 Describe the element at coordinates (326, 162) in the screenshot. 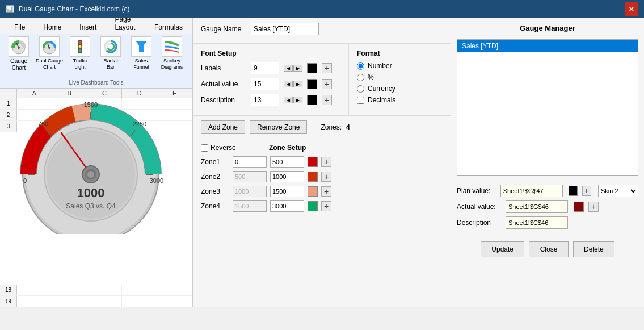

I see `zone-1-plus: +` at that location.